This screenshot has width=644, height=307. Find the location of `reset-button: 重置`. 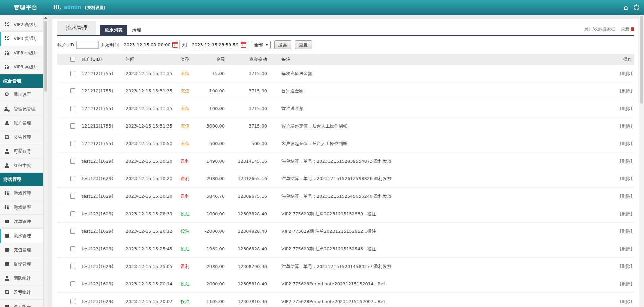

reset-button: 重置 is located at coordinates (303, 45).